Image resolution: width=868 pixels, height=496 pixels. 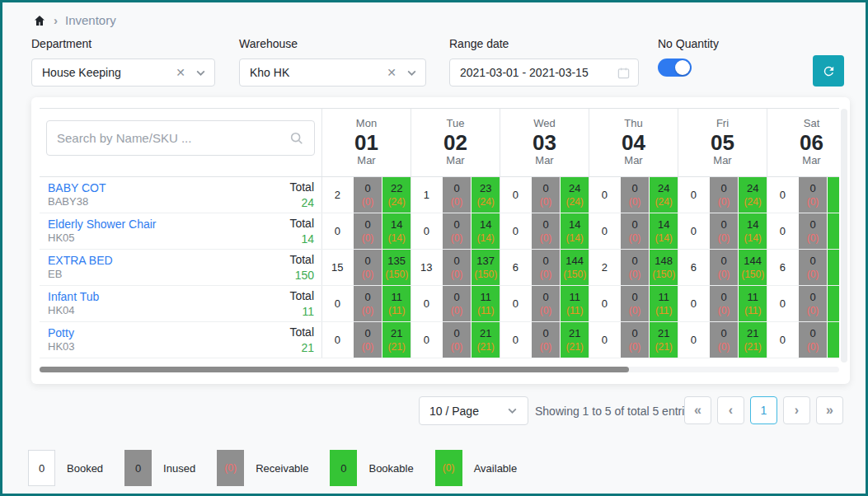 What do you see at coordinates (272, 468) in the screenshot?
I see `legend: 0 Booked 0 Inused (0) Receivable 0 Booka…` at bounding box center [272, 468].